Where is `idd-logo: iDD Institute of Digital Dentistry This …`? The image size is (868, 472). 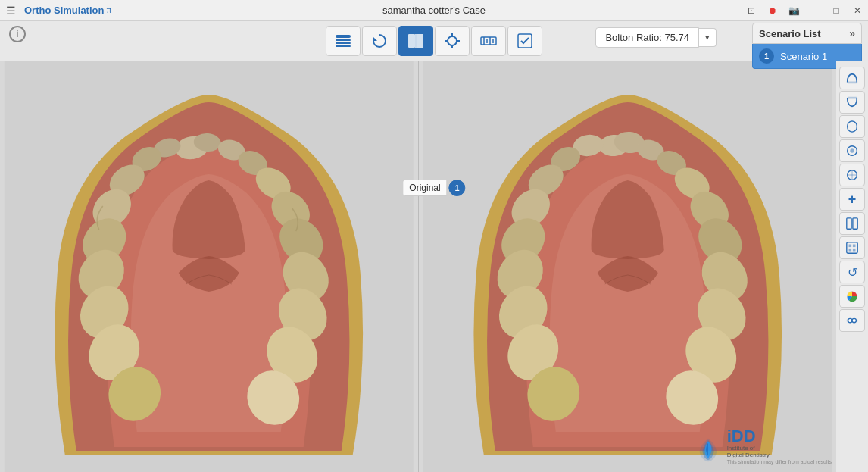 idd-logo: iDD Institute of Digital Dentistry This … is located at coordinates (763, 446).